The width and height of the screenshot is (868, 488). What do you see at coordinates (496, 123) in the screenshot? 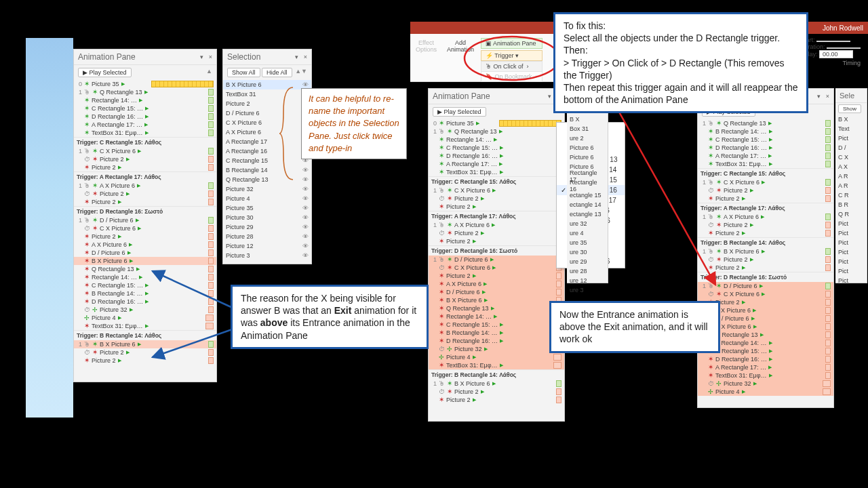
I see `anim-row: 0✶Picture 35▶` at bounding box center [496, 123].